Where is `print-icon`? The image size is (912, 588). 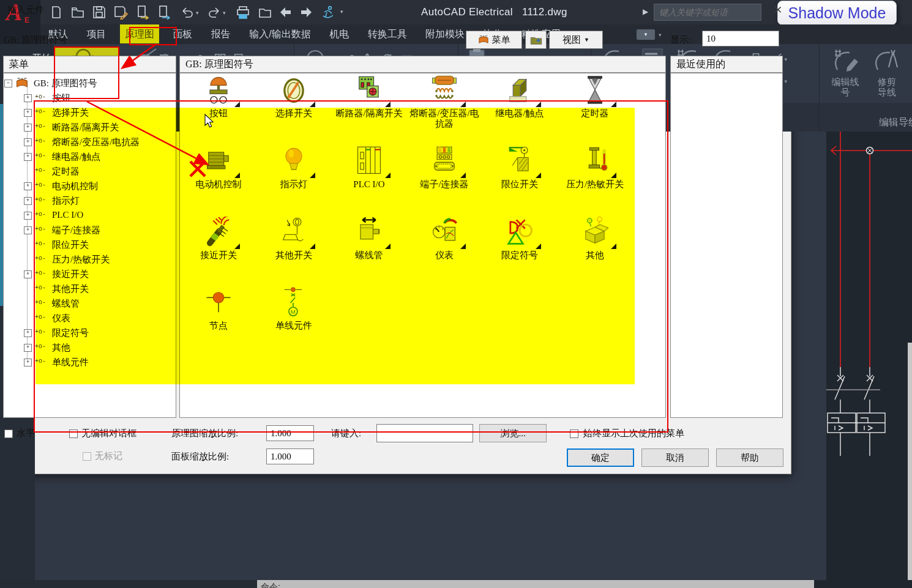 print-icon is located at coordinates (243, 12).